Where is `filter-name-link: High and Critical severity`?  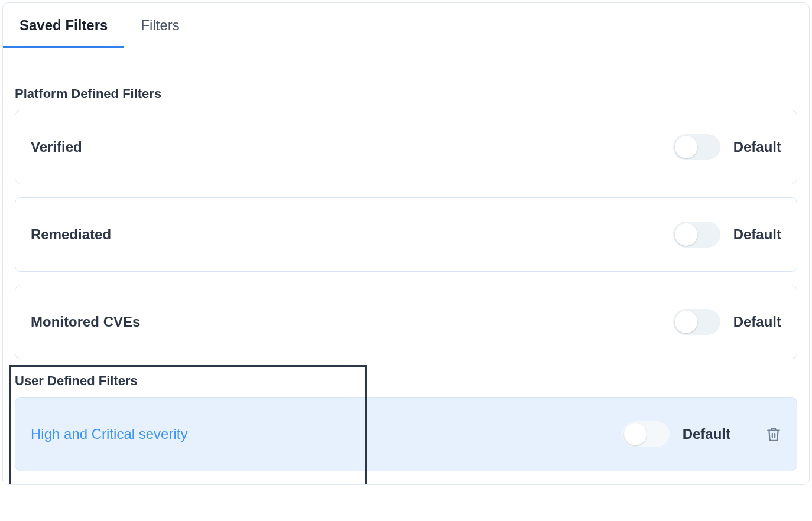
filter-name-link: High and Critical severity is located at coordinates (109, 434).